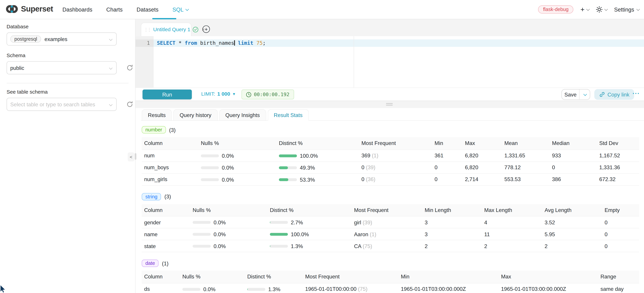 Image resolution: width=644 pixels, height=293 pixels. Describe the element at coordinates (548, 288) in the screenshot. I see `max-cell: 1965-01-01T03:00:00.000Z` at that location.